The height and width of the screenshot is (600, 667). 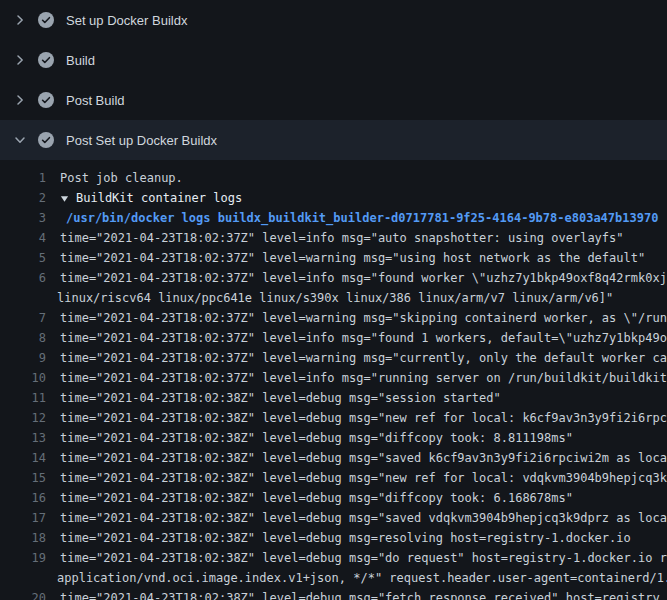 What do you see at coordinates (334, 278) in the screenshot?
I see `log-line: 6time="2021-04-23T18:02:37Z" level=info …` at bounding box center [334, 278].